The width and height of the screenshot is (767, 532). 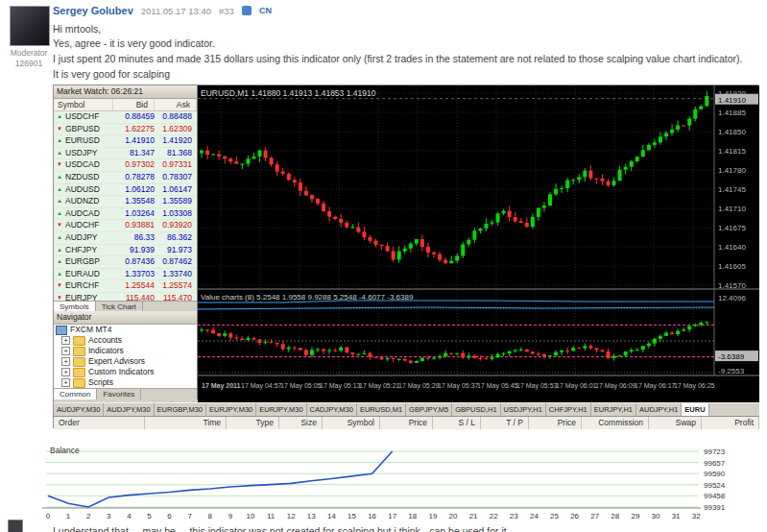 I want to click on market-watch-row: ▼AUDCHF0.938810.93920, so click(x=125, y=227).